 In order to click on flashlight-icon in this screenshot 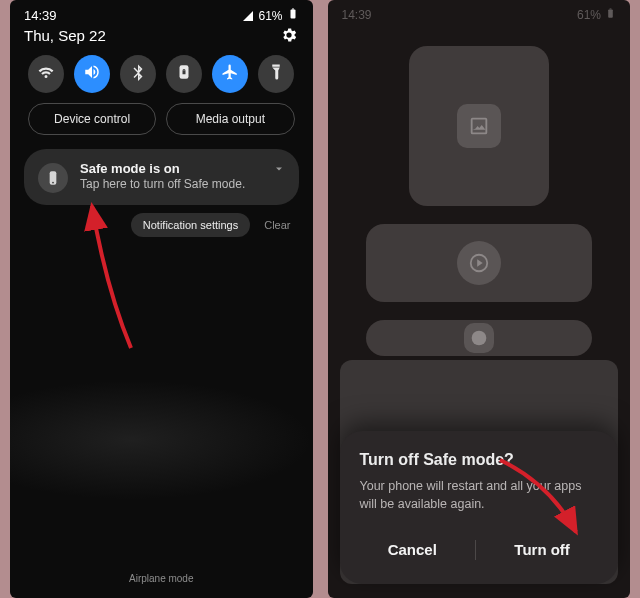, I will do `click(276, 74)`.